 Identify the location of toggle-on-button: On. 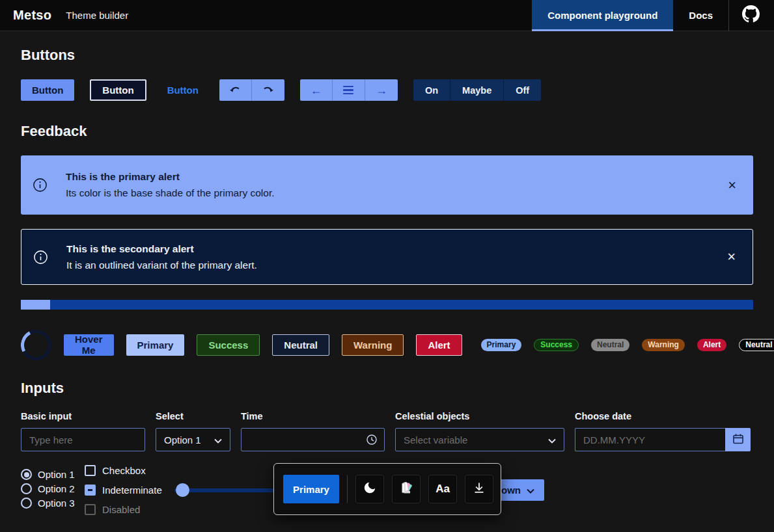
(432, 90).